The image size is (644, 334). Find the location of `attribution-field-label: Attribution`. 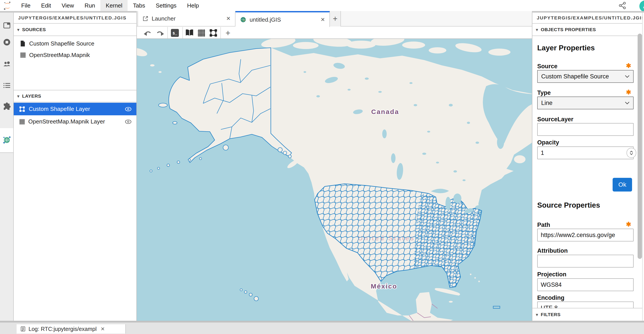

attribution-field-label: Attribution is located at coordinates (552, 251).